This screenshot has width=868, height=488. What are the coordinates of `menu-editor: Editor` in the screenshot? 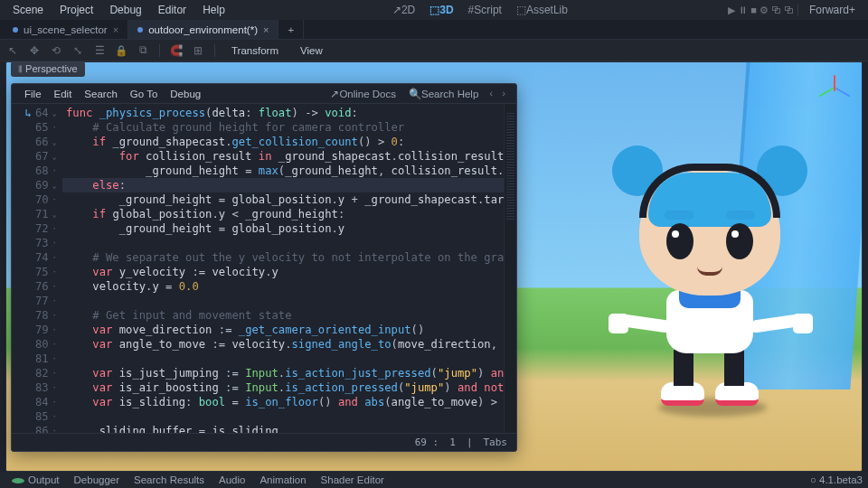 It's located at (172, 10).